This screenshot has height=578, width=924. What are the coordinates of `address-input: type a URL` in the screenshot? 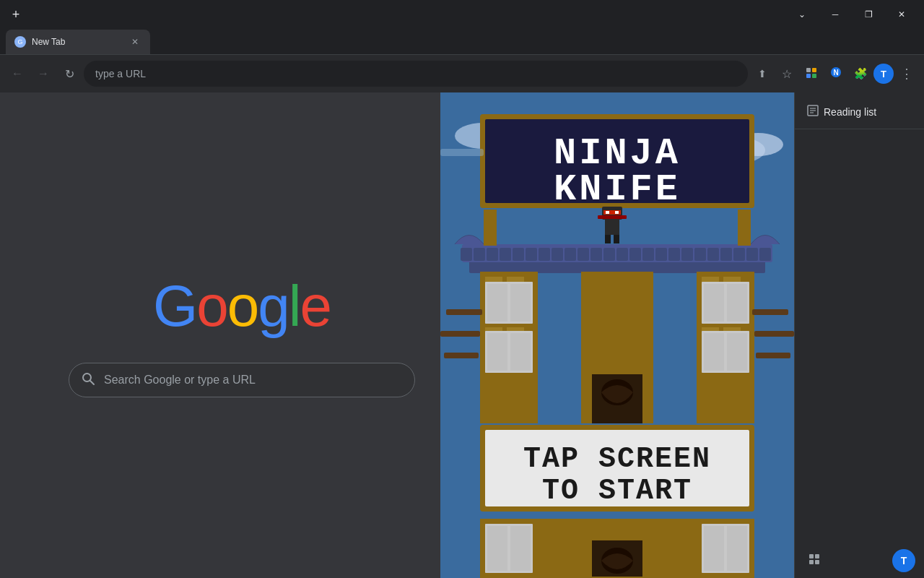 It's located at (416, 74).